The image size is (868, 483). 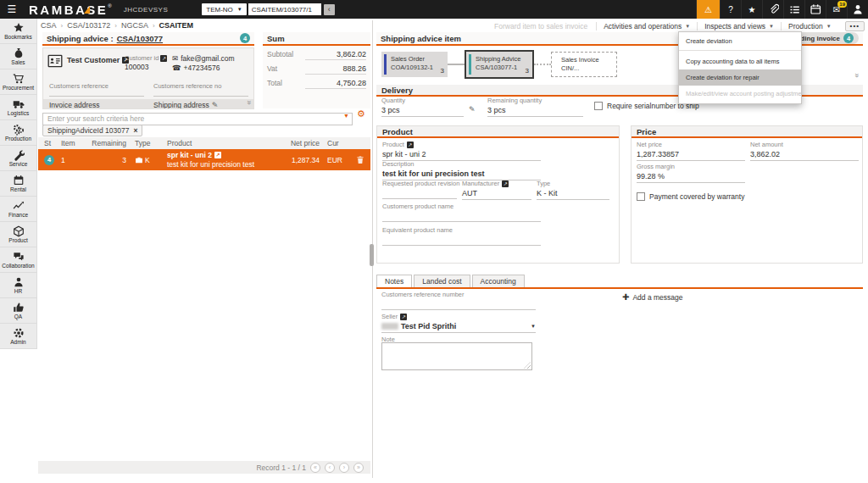 I want to click on remove-filter-icon: ×, so click(x=136, y=130).